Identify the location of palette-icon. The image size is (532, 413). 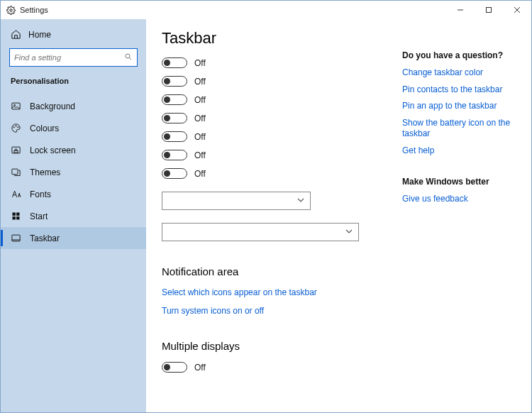
(16, 128).